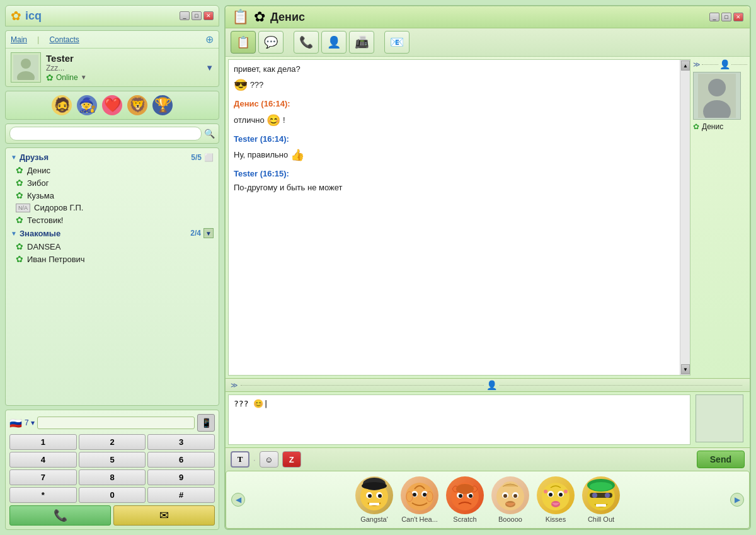 This screenshot has height=535, width=756. What do you see at coordinates (112, 105) in the screenshot?
I see `emoticons-bar: 🧔 🧙 ❤️ 🦁 🏆` at bounding box center [112, 105].